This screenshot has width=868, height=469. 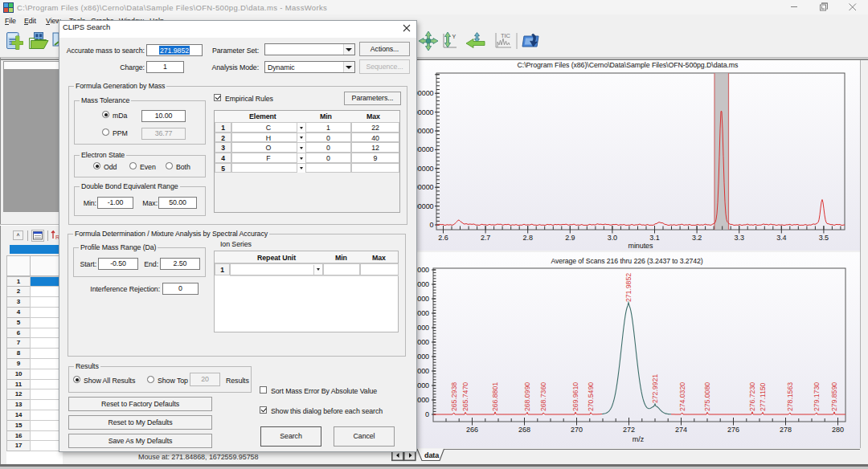 I want to click on svg-text: 280, so click(x=837, y=430).